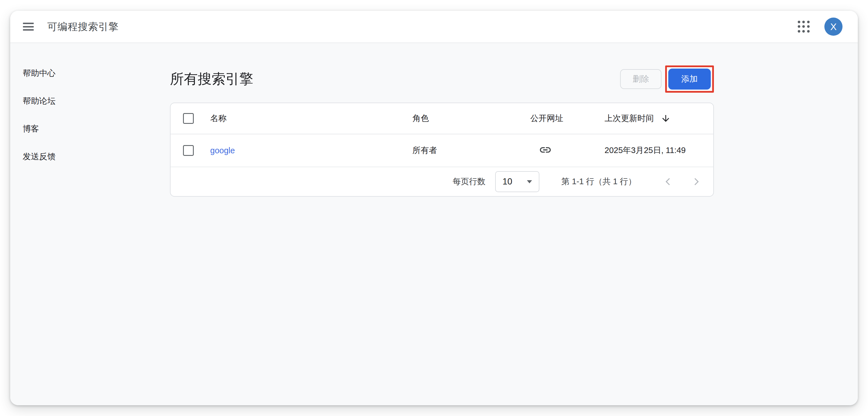  Describe the element at coordinates (659, 119) in the screenshot. I see `column-header-last-updated: 上次更新时间` at that location.